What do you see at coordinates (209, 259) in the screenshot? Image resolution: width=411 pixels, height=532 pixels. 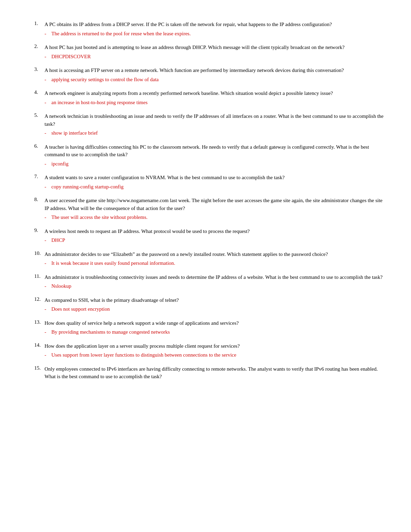 I see `question-item-10: An administrator decides to use “Elizabe…` at bounding box center [209, 259].